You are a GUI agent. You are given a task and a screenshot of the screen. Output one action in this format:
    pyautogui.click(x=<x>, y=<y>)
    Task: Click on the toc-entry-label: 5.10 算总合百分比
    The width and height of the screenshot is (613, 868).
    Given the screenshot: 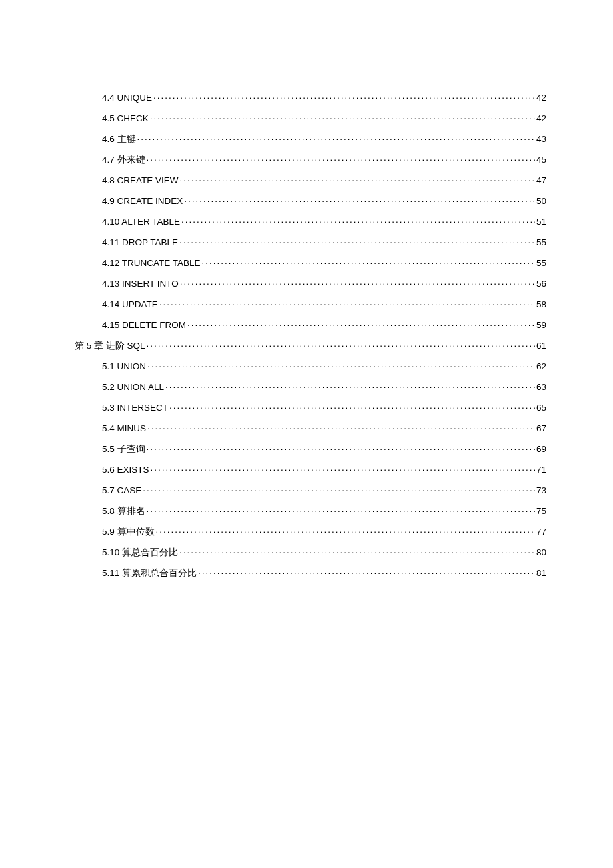 What is the action you would take?
    pyautogui.click(x=140, y=553)
    